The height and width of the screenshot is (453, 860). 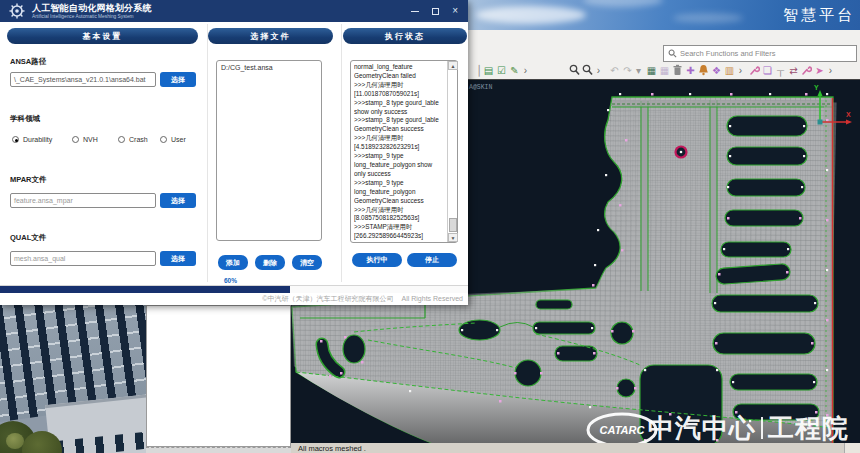 I want to click on pencil-icon: ✎, so click(x=514, y=70).